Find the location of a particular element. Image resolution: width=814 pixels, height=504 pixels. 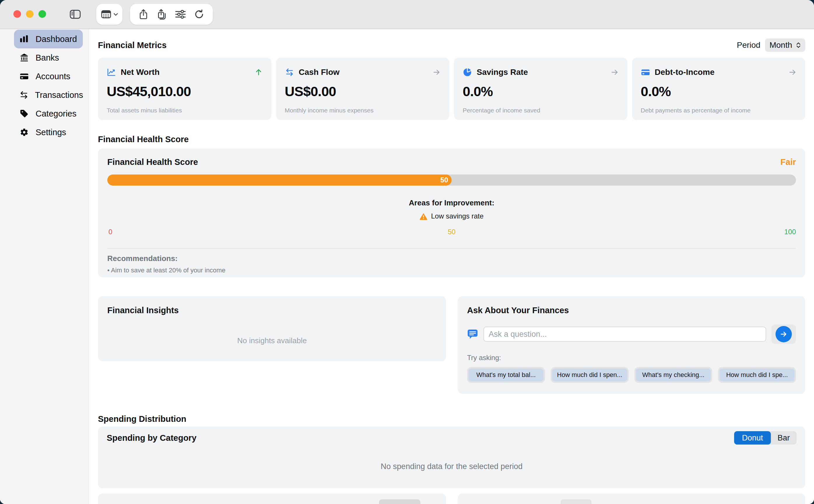

metric-title: Cash Flow is located at coordinates (319, 72).